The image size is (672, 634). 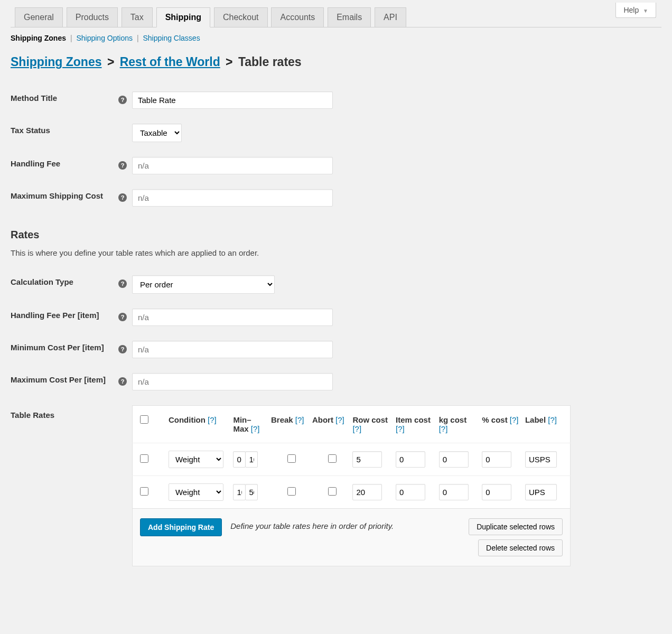 I want to click on col-item-cost: Item cost, so click(x=413, y=419).